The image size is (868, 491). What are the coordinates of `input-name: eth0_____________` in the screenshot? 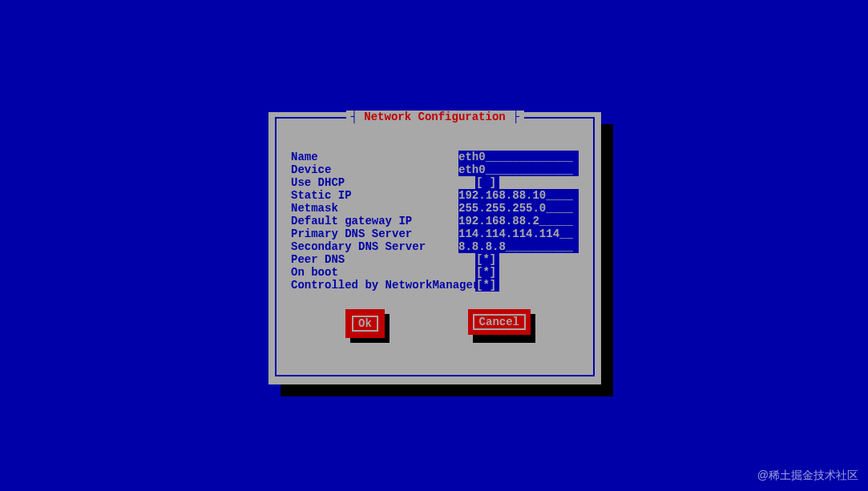 It's located at (519, 157).